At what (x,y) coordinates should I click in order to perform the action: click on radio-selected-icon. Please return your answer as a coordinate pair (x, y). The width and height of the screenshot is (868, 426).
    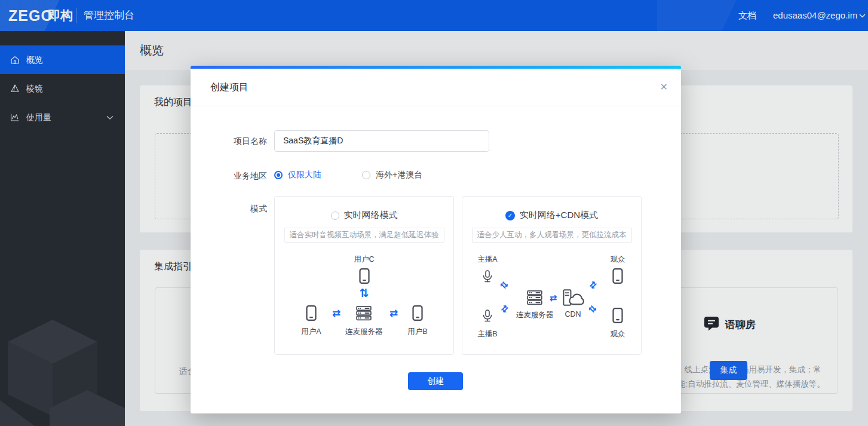
    Looking at the image, I should click on (278, 175).